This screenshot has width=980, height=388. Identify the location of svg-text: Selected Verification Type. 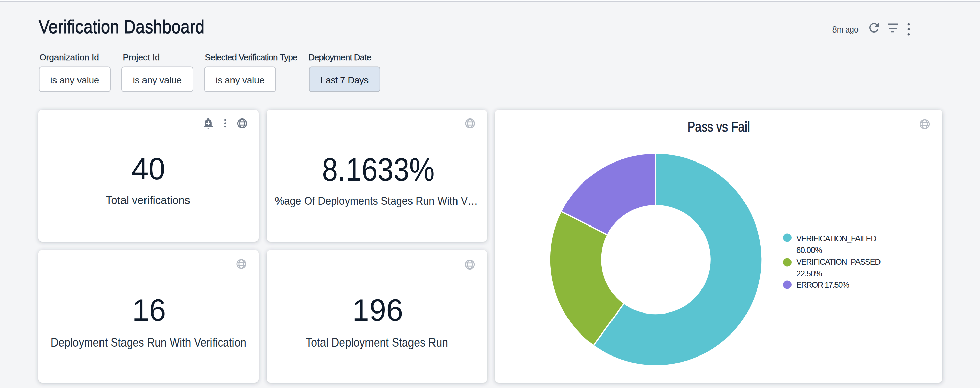
(251, 57).